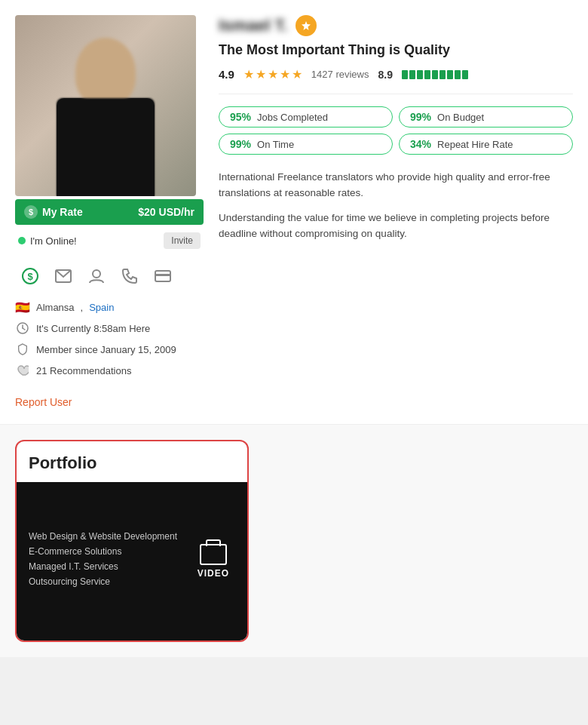 This screenshot has height=725, width=588. Describe the element at coordinates (297, 74) in the screenshot. I see `star-5: ★` at that location.